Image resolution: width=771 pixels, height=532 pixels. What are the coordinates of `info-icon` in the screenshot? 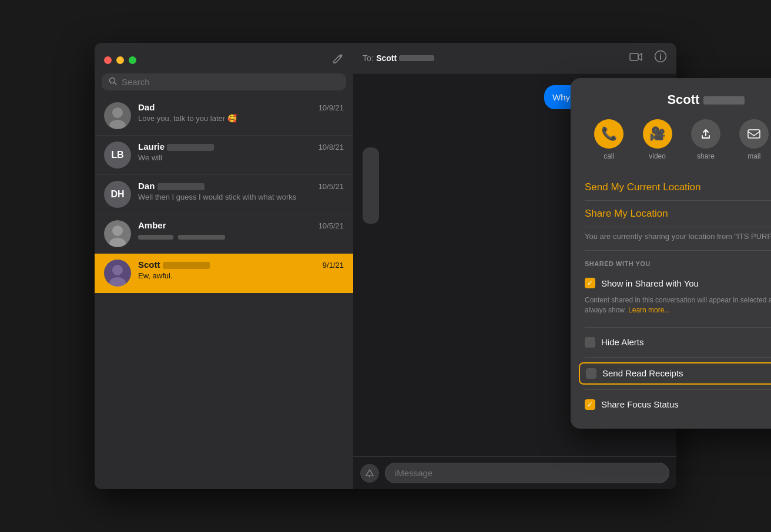 It's located at (661, 58).